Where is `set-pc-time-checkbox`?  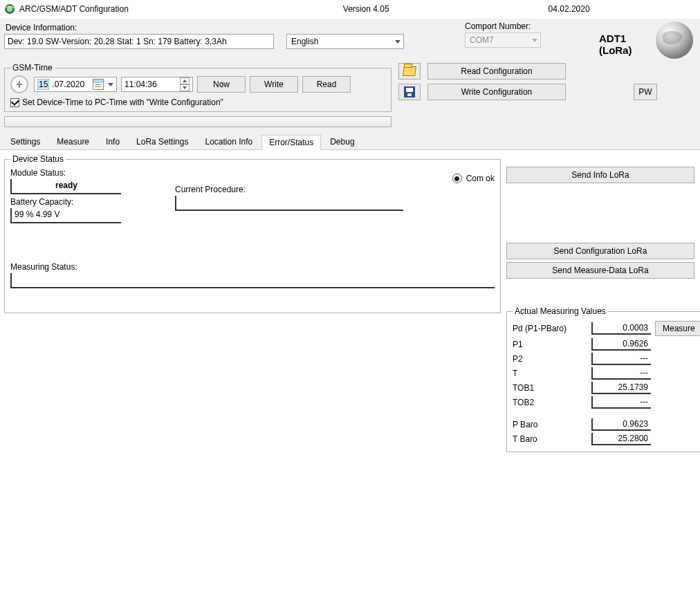
set-pc-time-checkbox is located at coordinates (15, 102).